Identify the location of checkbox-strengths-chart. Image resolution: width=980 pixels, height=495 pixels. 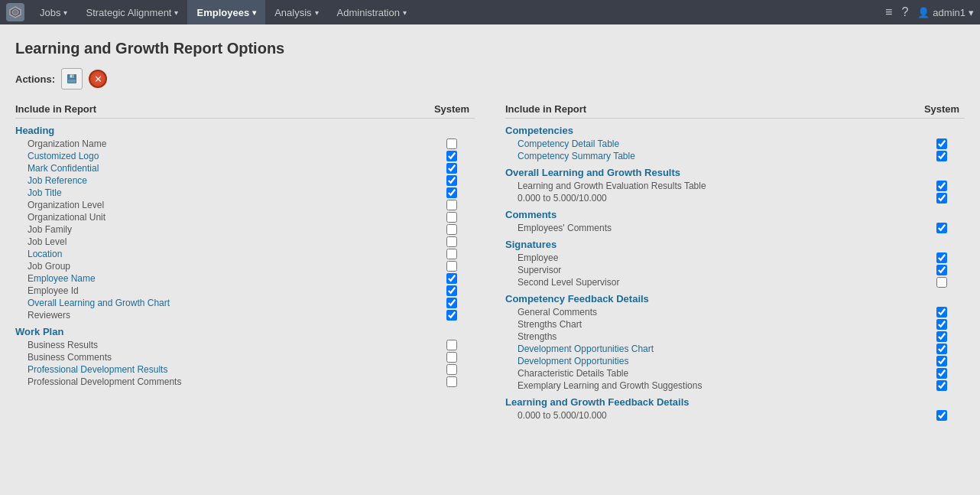
(942, 324).